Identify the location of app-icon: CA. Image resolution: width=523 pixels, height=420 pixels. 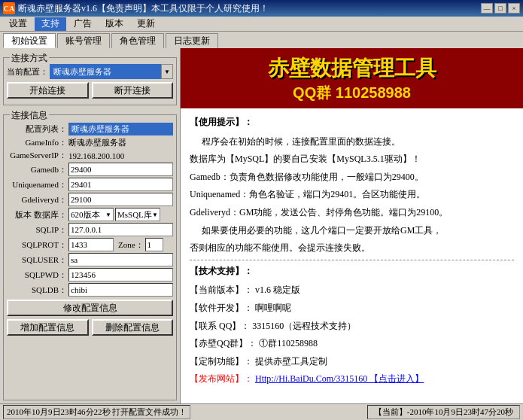
(9, 8).